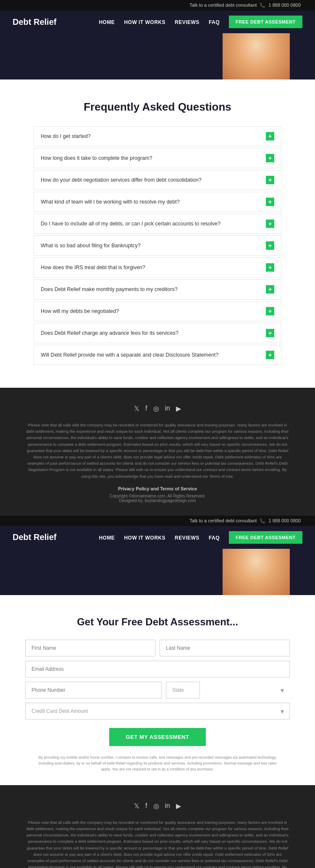 The image size is (315, 868). I want to click on social-icons-2: 𝕏 f ◎ in ▶, so click(158, 806).